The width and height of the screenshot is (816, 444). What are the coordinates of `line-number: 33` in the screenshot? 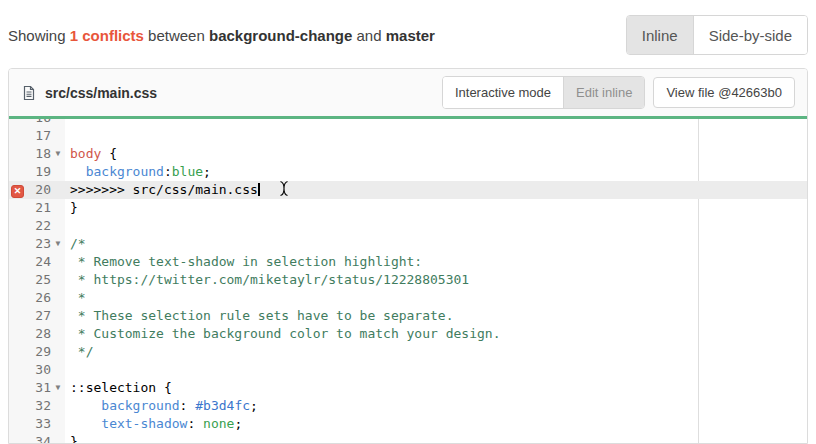 It's located at (39, 424).